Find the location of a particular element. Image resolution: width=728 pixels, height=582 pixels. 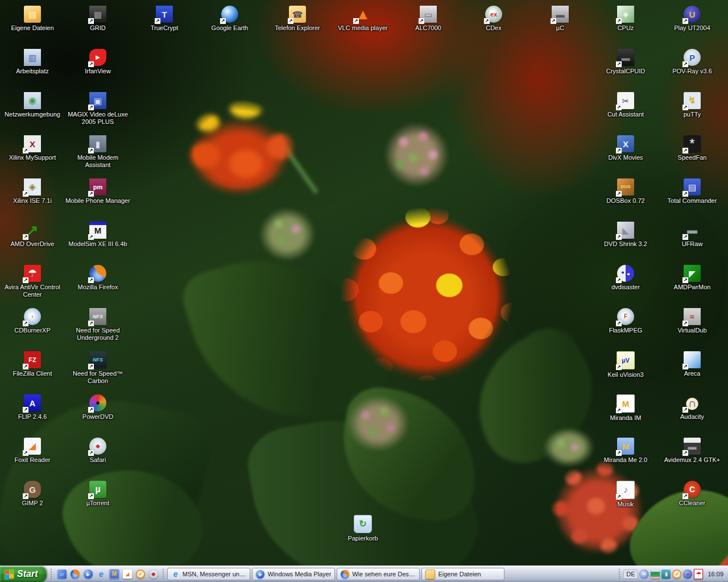

desktop-icon-cdex: ex↗CDex is located at coordinates (494, 18).